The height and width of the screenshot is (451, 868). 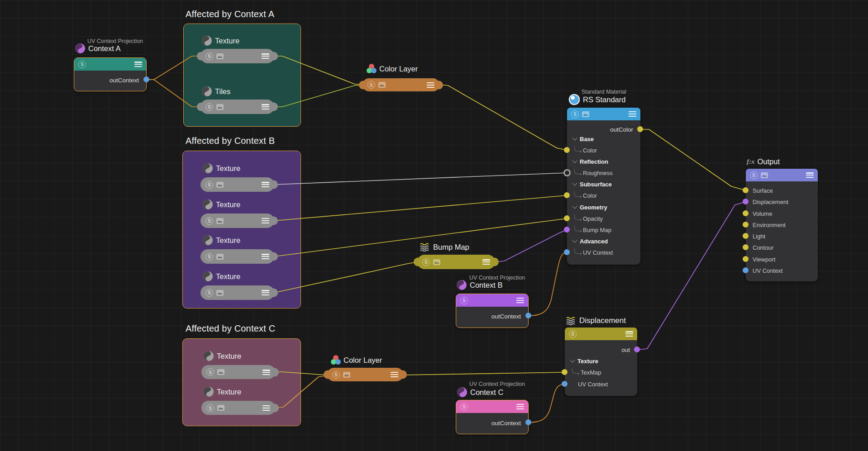 What do you see at coordinates (487, 393) in the screenshot?
I see `context-c-title: Context C` at bounding box center [487, 393].